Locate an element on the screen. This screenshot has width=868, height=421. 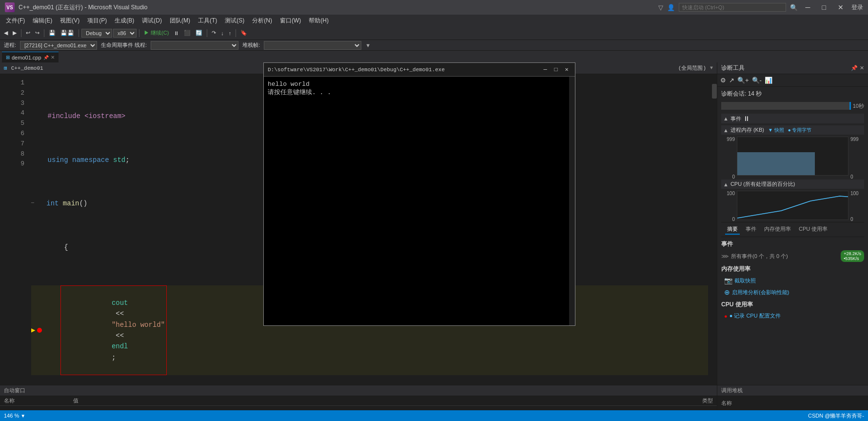
step-in-button: ↓ is located at coordinates (222, 33).